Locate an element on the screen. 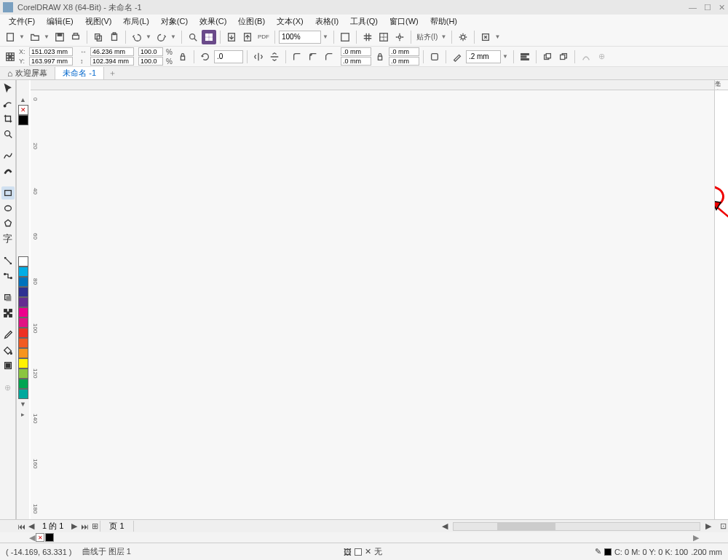 Image resolution: width=728 pixels, height=560 pixels. corner-round-button is located at coordinates (297, 57).